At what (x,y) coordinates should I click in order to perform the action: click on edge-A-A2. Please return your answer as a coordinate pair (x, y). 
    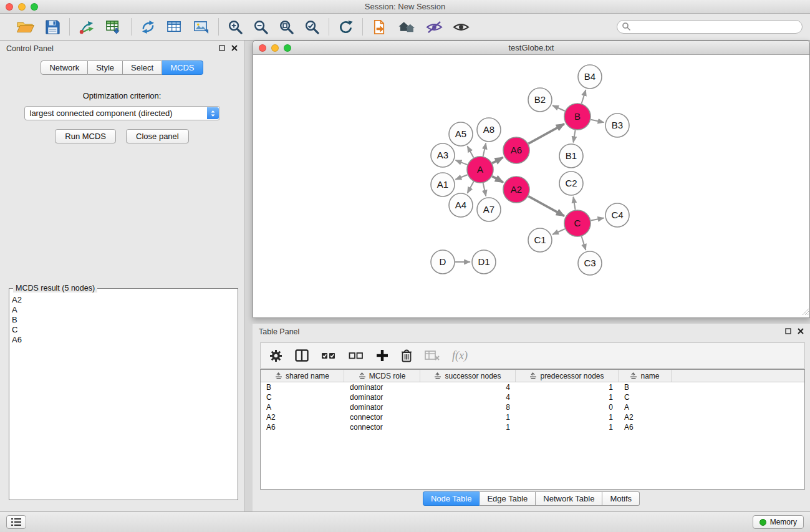
    Looking at the image, I should click on (498, 180).